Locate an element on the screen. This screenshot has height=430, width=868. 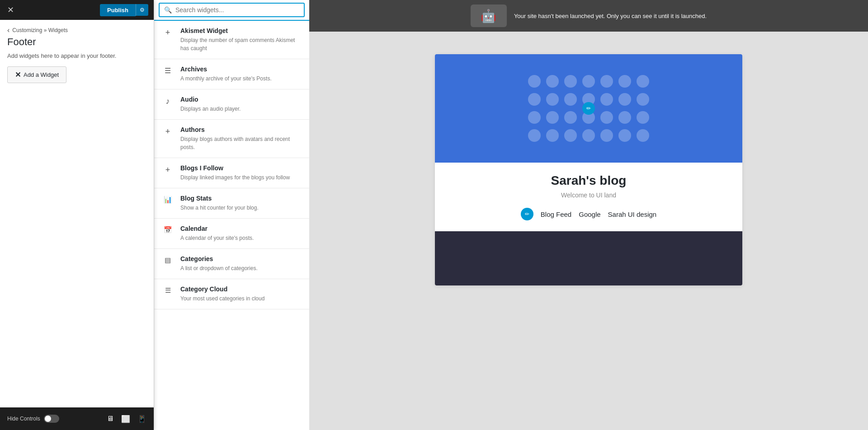
categories-name: Categories is located at coordinates (241, 259).